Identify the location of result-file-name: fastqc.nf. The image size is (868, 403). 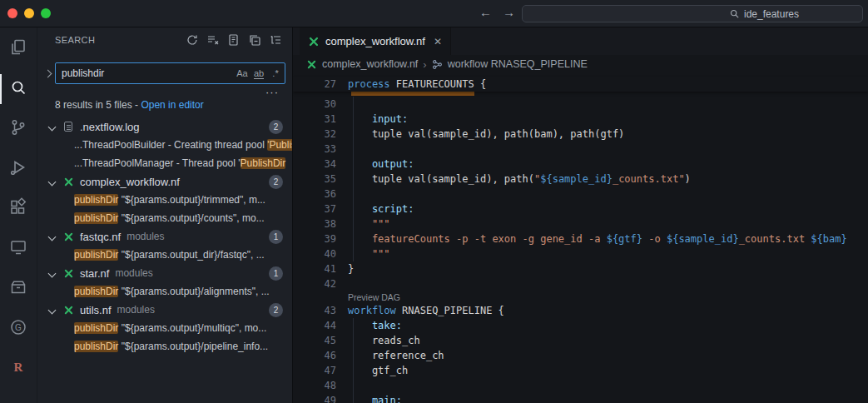
(100, 236).